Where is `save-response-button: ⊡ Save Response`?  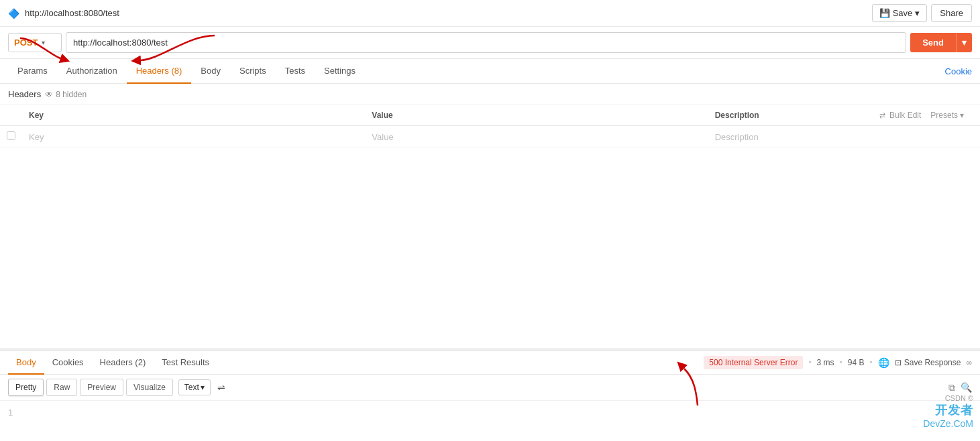 save-response-button: ⊡ Save Response is located at coordinates (928, 363).